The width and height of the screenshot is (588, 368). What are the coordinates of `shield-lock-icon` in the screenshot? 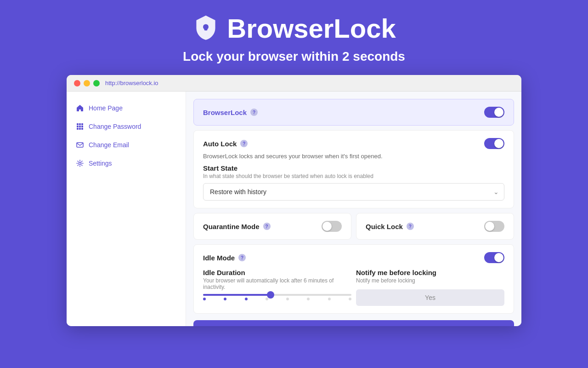 It's located at (206, 29).